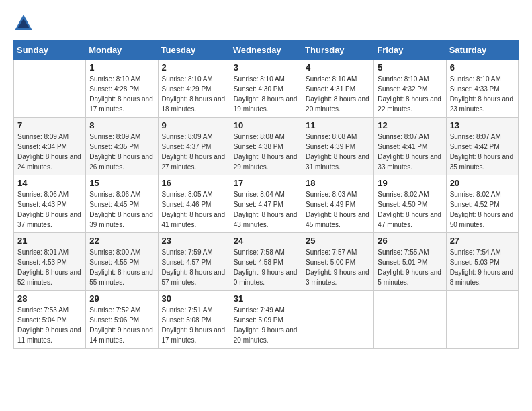 The image size is (532, 411). What do you see at coordinates (50, 262) in the screenshot?
I see `calendar-cell: 21 Sunrise: 8:01 AMSunset: 4:53 PMDaylig…` at bounding box center [50, 262].